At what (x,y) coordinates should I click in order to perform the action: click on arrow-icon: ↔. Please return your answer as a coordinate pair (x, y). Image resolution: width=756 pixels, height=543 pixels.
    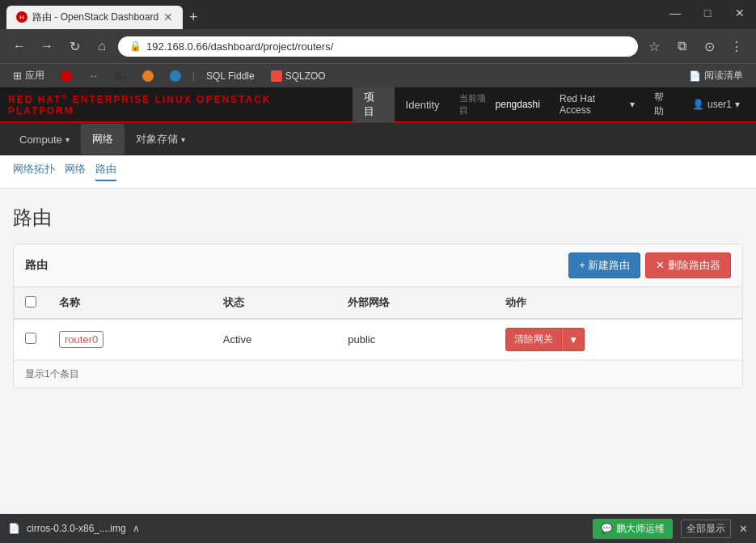
    Looking at the image, I should click on (94, 76).